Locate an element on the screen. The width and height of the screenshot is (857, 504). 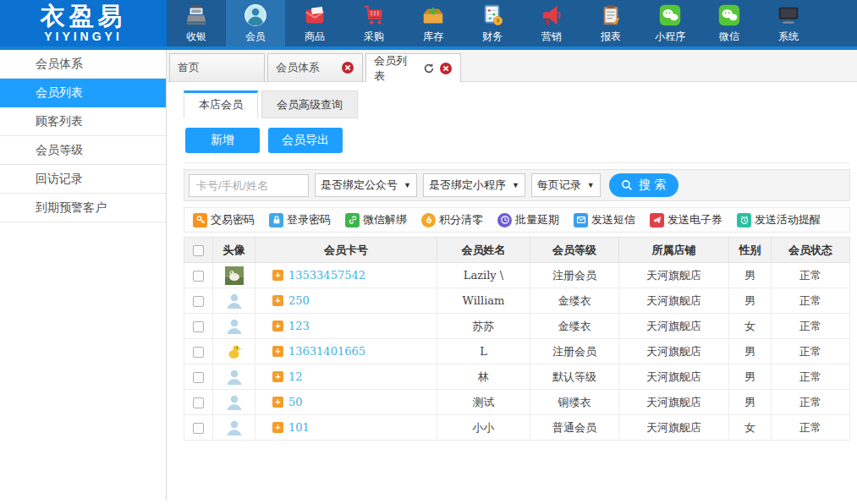
nav-label: 小程序 is located at coordinates (670, 37).